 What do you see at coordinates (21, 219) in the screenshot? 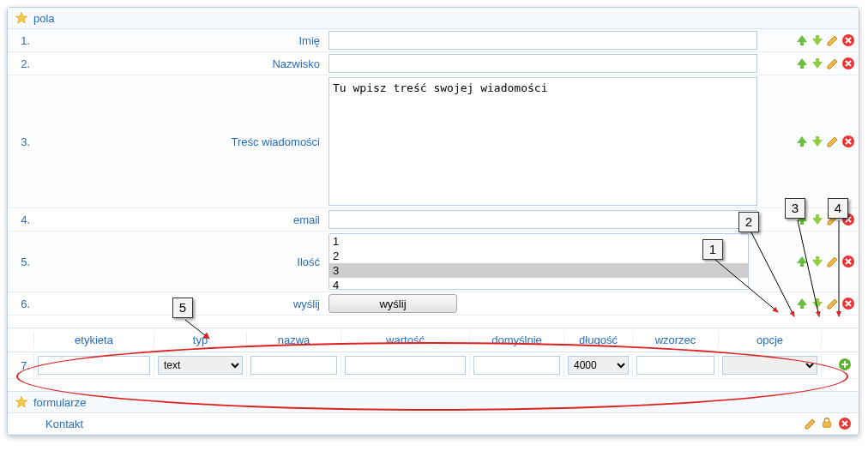
I see `row-number: 4.` at bounding box center [21, 219].